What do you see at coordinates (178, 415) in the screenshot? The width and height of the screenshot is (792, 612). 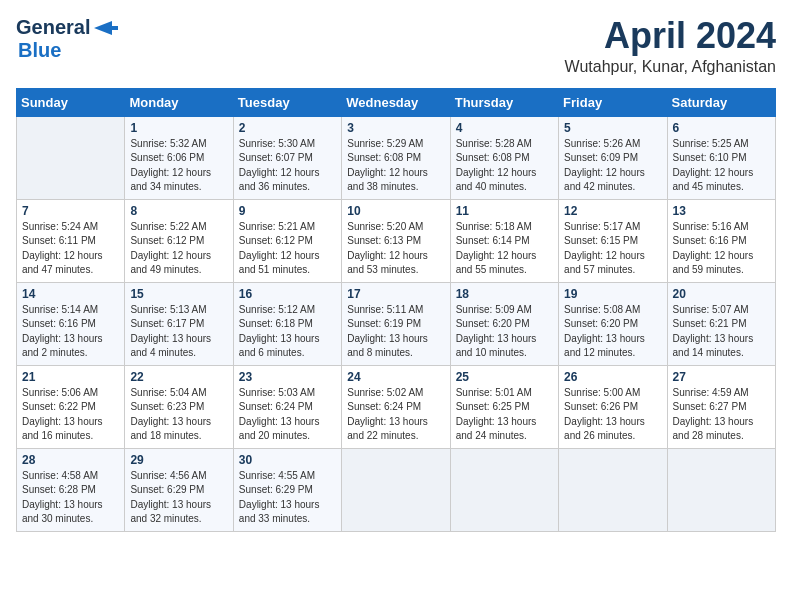 I see `day-info: Sunrise: 5:04 AM Sunset: 6:23 PM Dayligh…` at bounding box center [178, 415].